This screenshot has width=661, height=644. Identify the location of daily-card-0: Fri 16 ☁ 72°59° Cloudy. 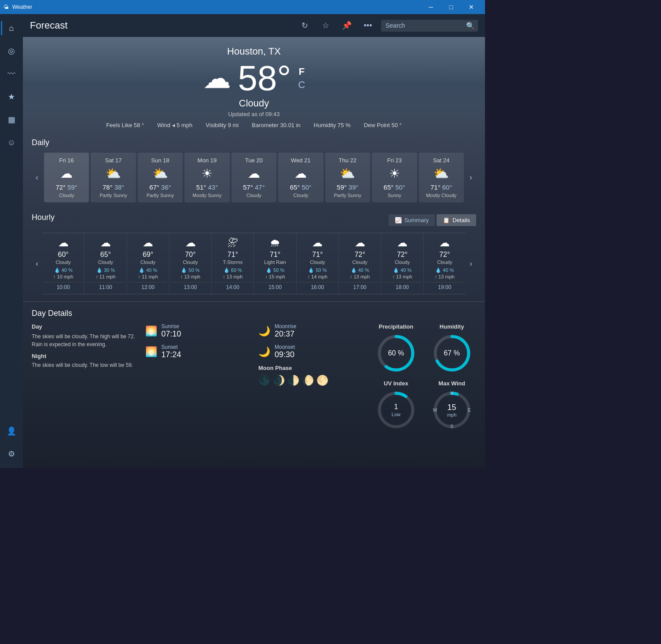
(66, 178).